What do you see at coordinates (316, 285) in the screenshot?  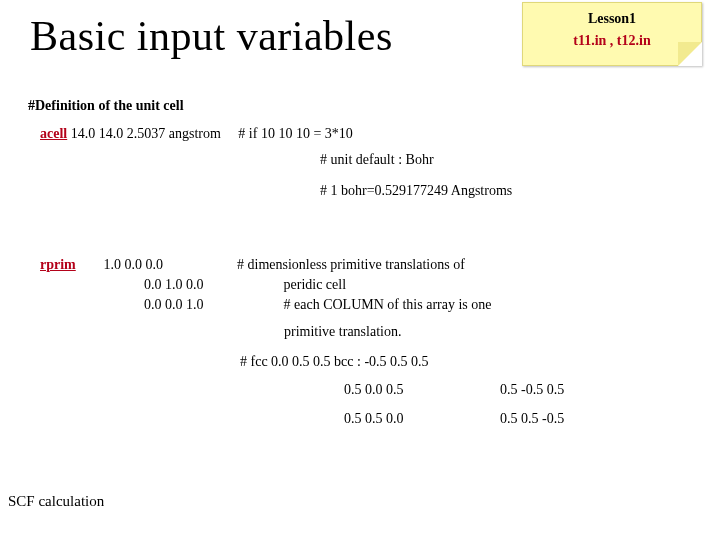 I see `rprim-cmt-1: peridic cell` at bounding box center [316, 285].